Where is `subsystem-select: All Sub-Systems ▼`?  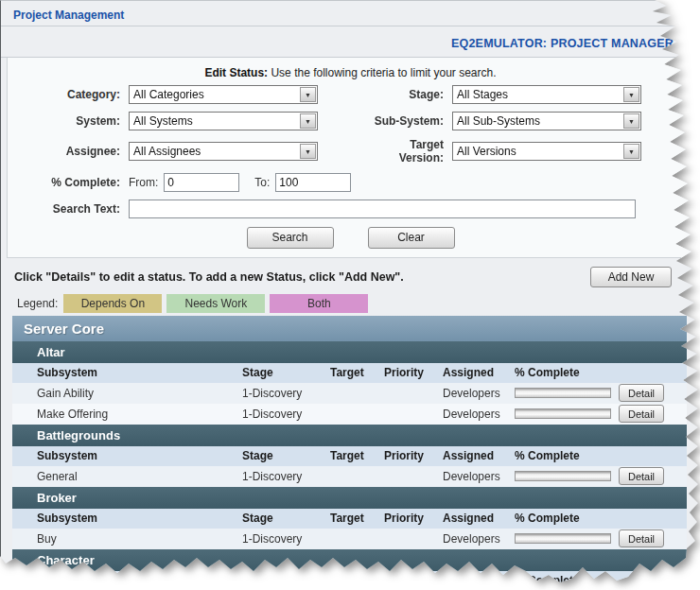
subsystem-select: All Sub-Systems ▼ is located at coordinates (547, 121).